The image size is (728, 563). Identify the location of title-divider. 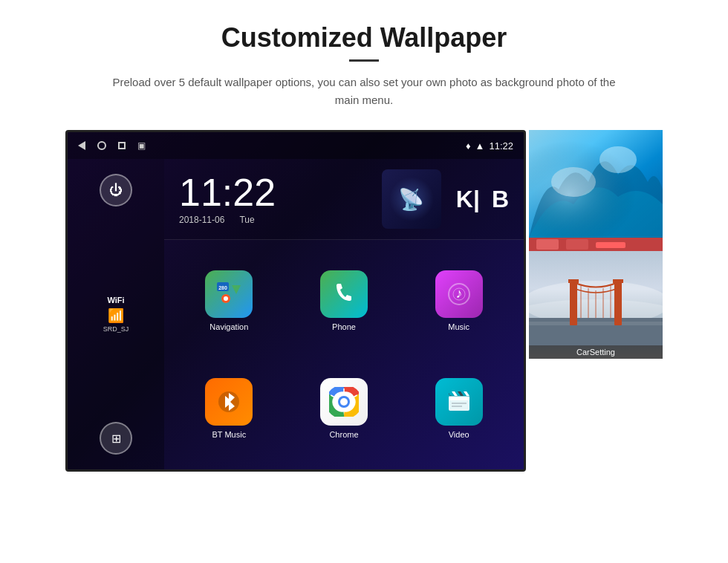
(364, 61).